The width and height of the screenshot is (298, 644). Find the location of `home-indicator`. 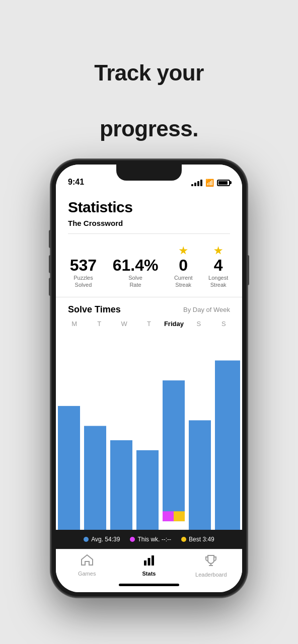

home-indicator is located at coordinates (149, 586).